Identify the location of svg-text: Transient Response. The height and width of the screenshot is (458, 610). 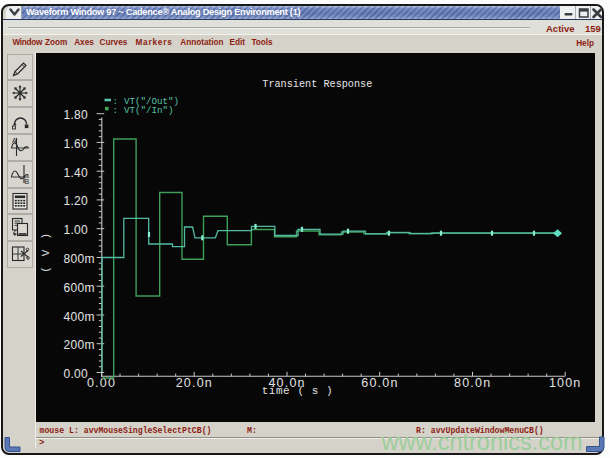
(317, 84).